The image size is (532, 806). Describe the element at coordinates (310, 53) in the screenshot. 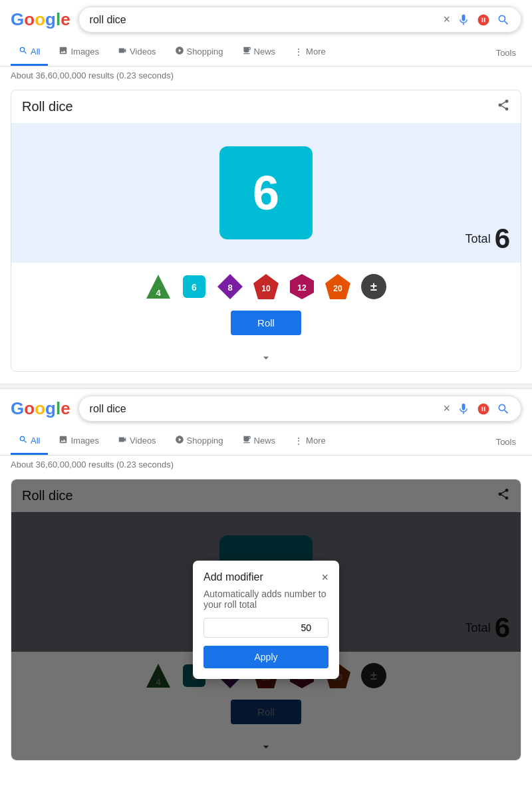

I see `tab-more: ⋮ More` at that location.